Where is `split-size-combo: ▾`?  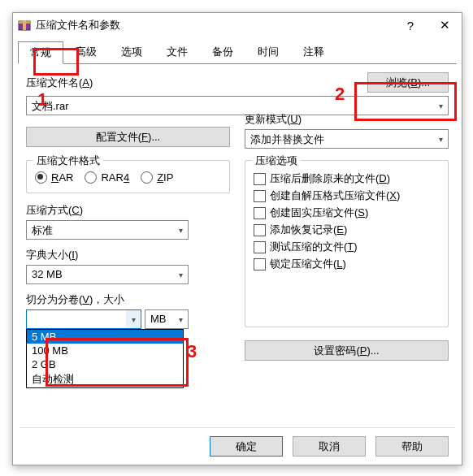
split-size-combo: ▾ is located at coordinates (84, 319).